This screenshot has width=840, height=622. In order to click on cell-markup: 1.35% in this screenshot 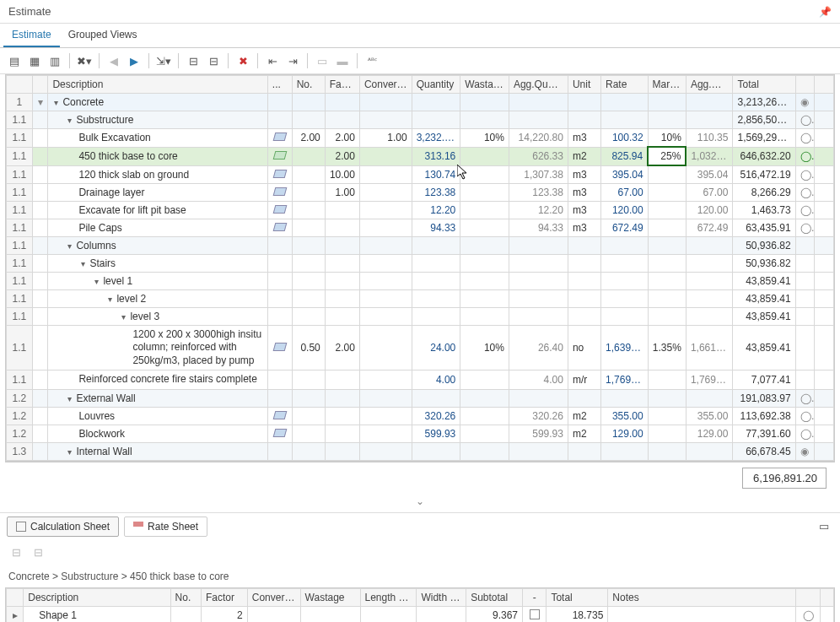, I will do `click(666, 348)`.